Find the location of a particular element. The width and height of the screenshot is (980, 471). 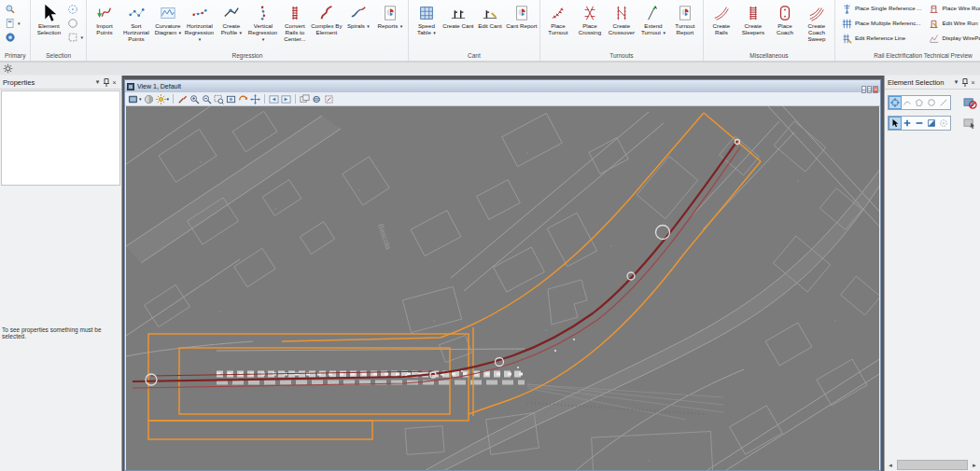

settings-gear-icon is located at coordinates (7, 69).